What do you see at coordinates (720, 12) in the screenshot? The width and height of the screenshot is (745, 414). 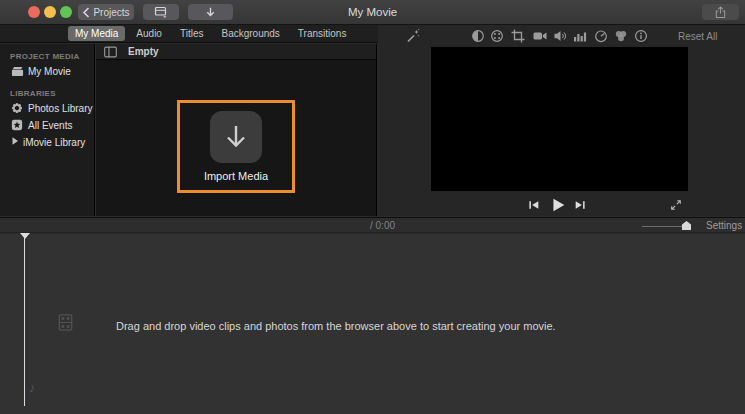 I see `share-icon` at bounding box center [720, 12].